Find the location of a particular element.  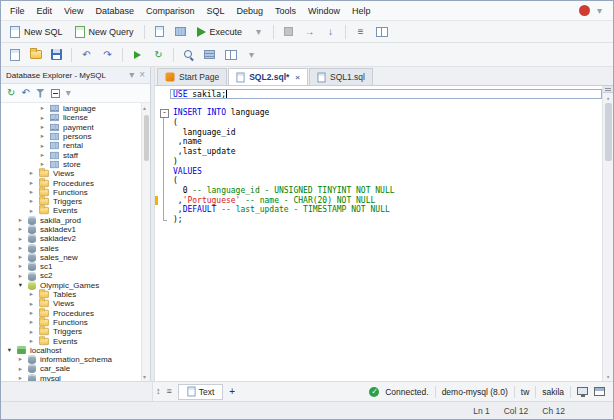

tab-sql2-sql-: SQL2.sql* is located at coordinates (268, 76).